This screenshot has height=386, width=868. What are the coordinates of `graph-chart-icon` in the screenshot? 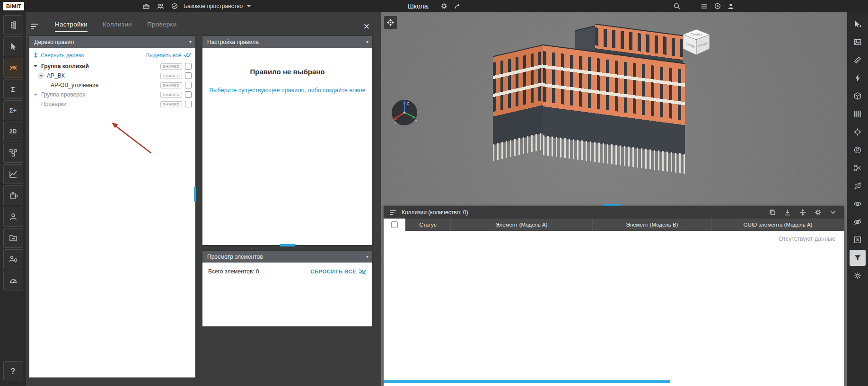 It's located at (13, 174).